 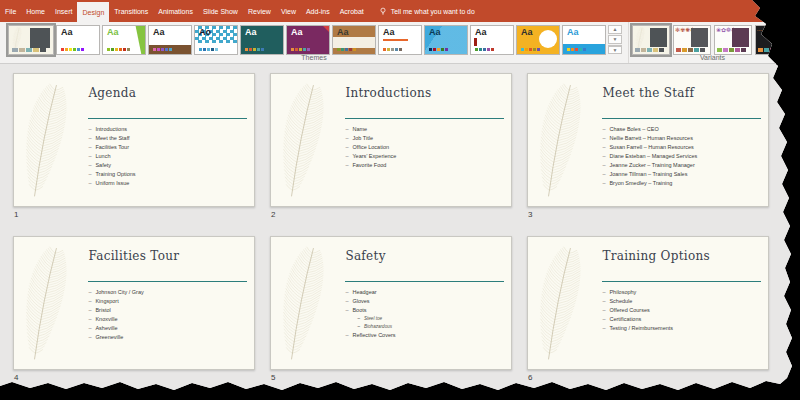 What do you see at coordinates (712, 40) in the screenshot?
I see `variants-gallery: ✻✾✺✽✻✾✺✽✻✾✺✽❀✿❁❃❀✿❁❃❀✿❁❃∙∙∙∙∙∙∙∙∙∙∙∙∙∙∙∙…` at bounding box center [712, 40].